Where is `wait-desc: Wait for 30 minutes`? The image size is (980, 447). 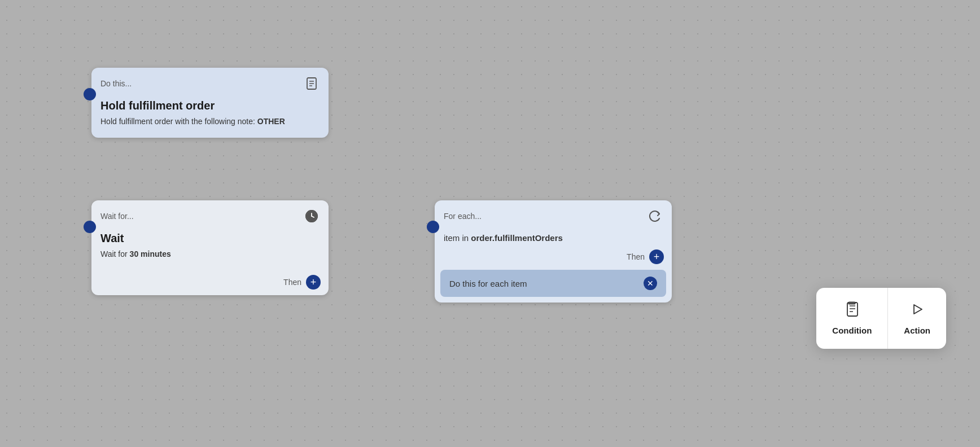 wait-desc: Wait for 30 minutes is located at coordinates (210, 254).